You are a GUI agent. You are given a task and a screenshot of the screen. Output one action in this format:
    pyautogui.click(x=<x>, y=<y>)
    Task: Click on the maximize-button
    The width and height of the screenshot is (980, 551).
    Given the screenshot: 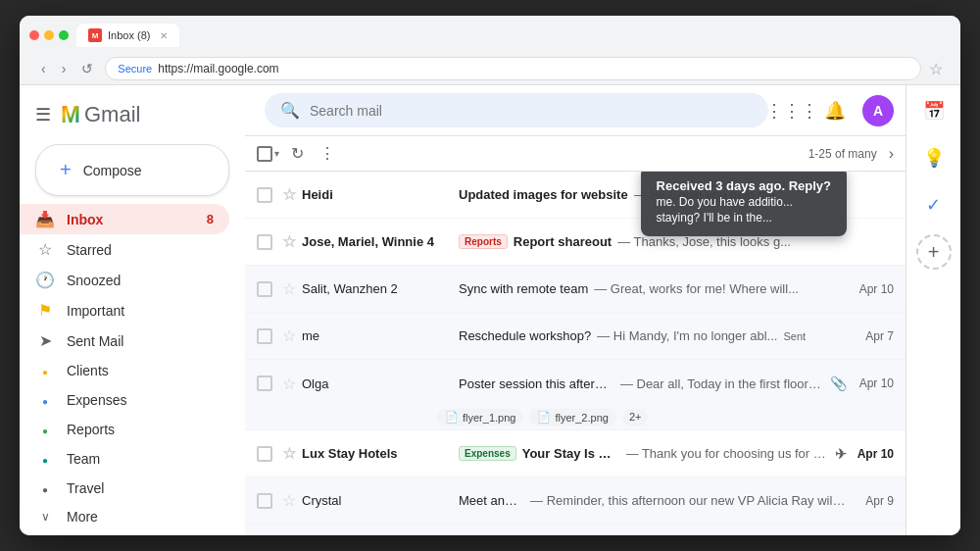 What is the action you would take?
    pyautogui.click(x=64, y=35)
    